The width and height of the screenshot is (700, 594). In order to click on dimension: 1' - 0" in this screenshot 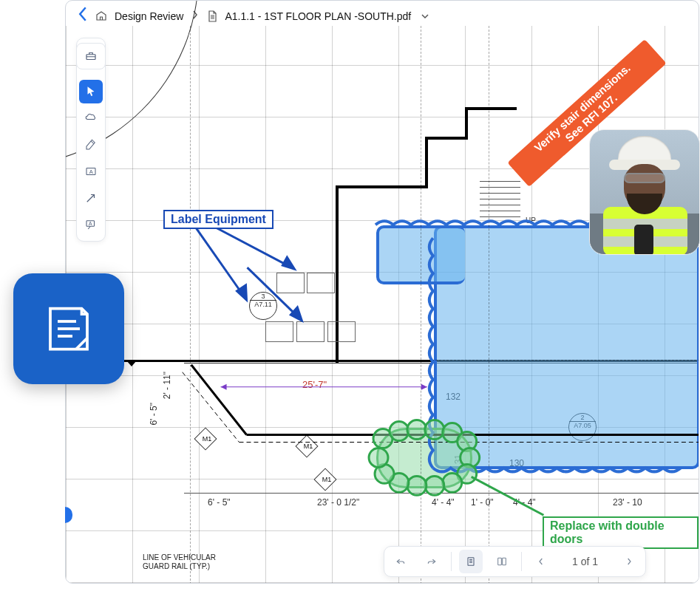, I will do `click(482, 502)`.